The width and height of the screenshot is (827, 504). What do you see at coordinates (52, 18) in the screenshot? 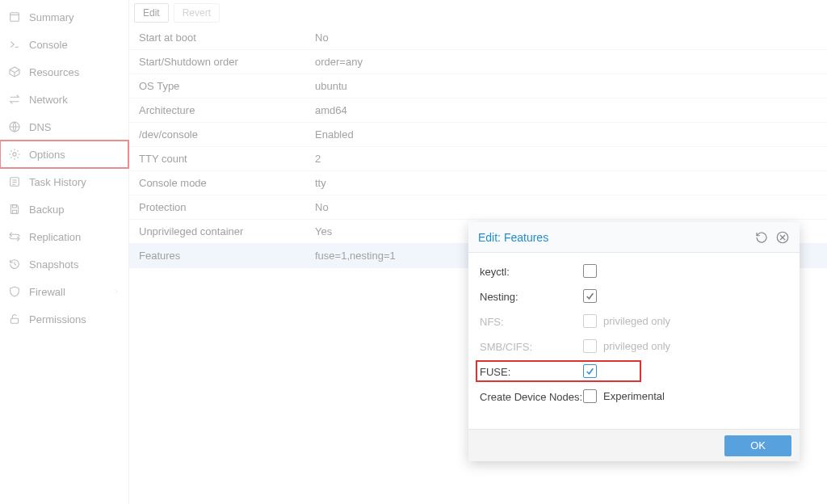
I see `sidebar-item-label: Summary` at bounding box center [52, 18].